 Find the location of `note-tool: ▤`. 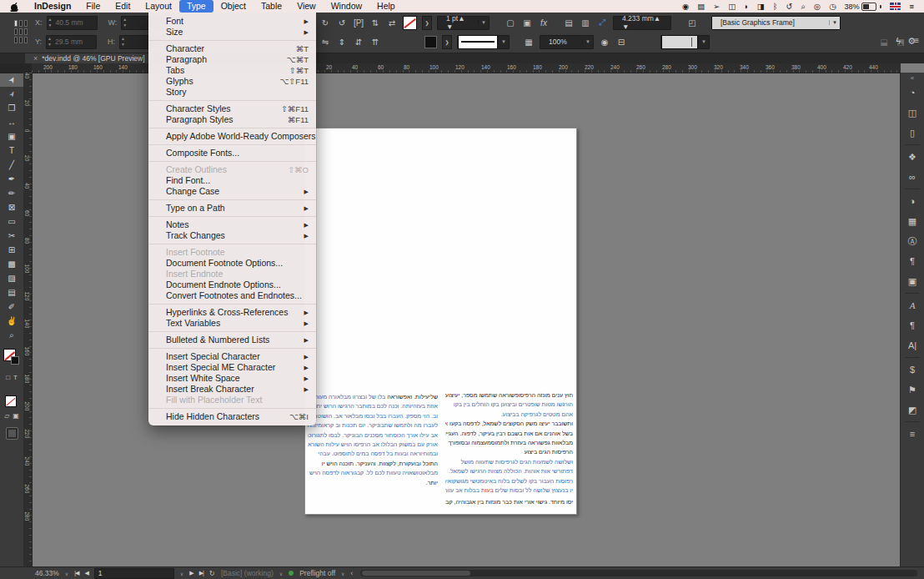

note-tool: ▤ is located at coordinates (12, 292).